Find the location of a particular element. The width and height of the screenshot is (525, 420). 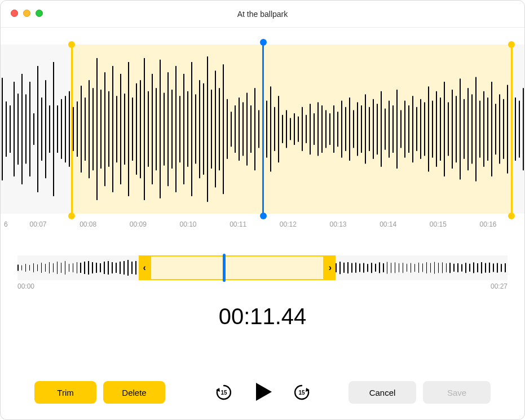

ruler-tick: 00:15 is located at coordinates (438, 224).